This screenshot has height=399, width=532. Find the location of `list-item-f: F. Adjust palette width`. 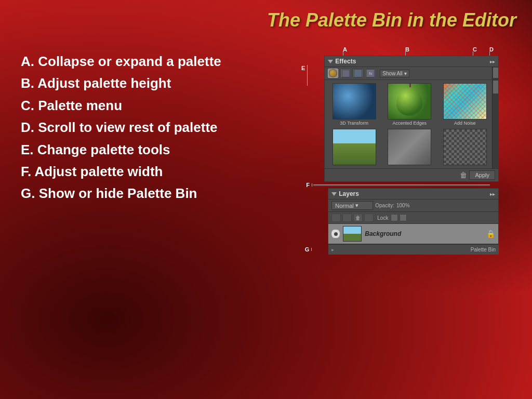

list-item-f: F. Adjust palette width is located at coordinates (156, 171).